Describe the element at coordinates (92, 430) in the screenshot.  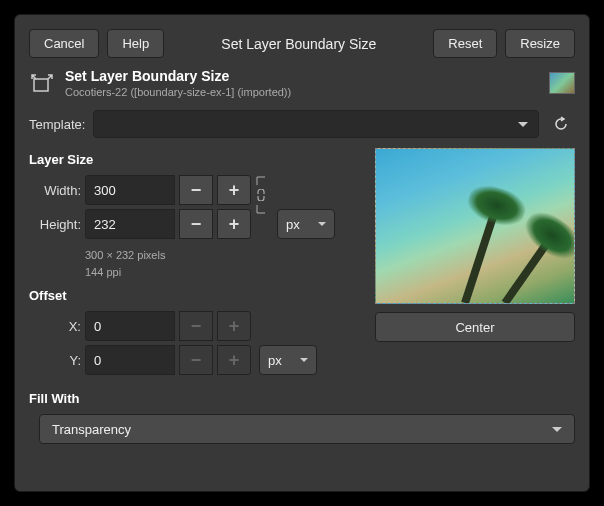
I see `fill-with-value: Transparency` at that location.